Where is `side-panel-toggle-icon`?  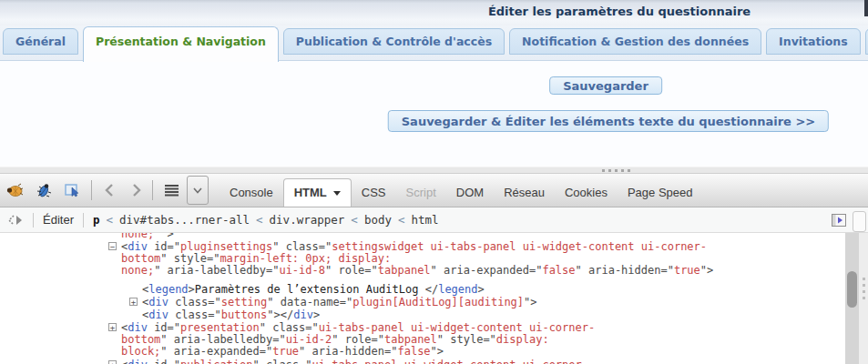
side-panel-toggle-icon is located at coordinates (839, 220).